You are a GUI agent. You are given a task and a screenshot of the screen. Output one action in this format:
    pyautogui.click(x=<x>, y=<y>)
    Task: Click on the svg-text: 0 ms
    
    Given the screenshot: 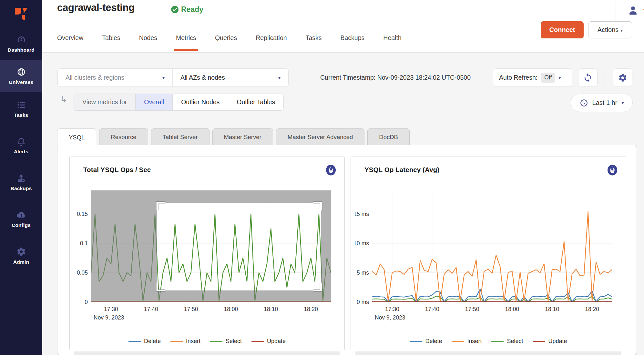 What is the action you would take?
    pyautogui.click(x=363, y=302)
    